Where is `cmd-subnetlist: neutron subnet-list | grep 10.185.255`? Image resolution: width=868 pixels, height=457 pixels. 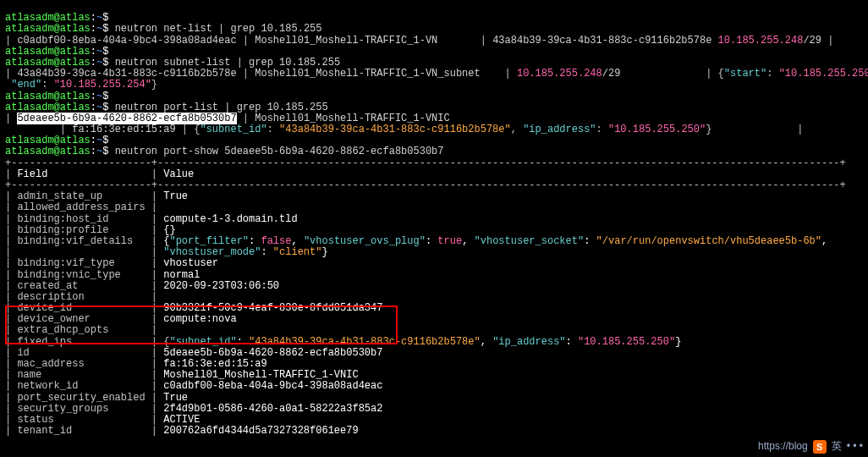 cmd-subnetlist: neutron subnet-list | grep 10.185.255 is located at coordinates (228, 63).